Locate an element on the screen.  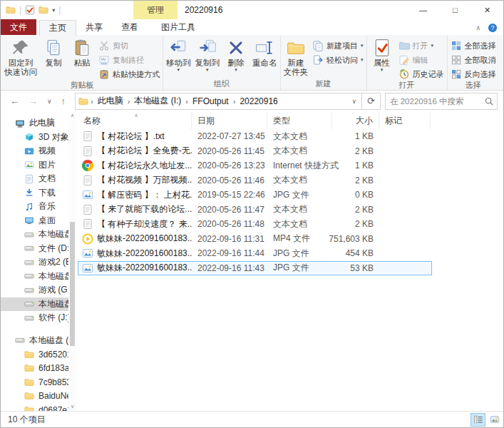
copy-to-button: 复制到 ▾ is located at coordinates (208, 54).